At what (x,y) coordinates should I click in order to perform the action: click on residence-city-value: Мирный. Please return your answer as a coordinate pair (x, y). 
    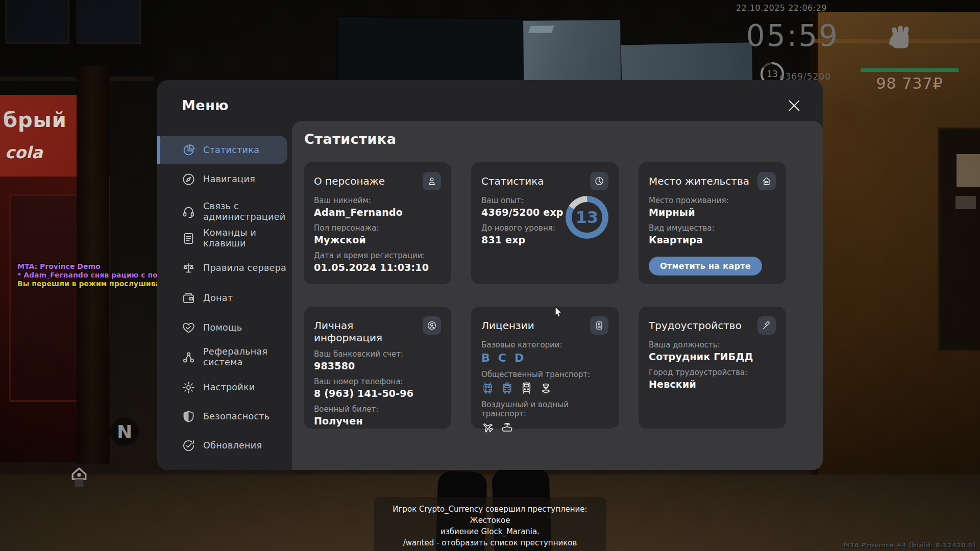
    Looking at the image, I should click on (713, 212).